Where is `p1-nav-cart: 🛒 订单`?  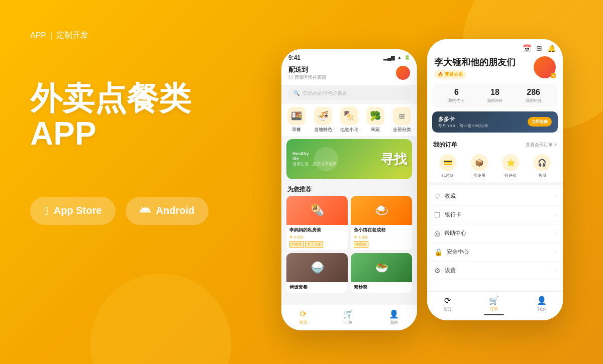
p1-nav-cart: 🛒 订单 is located at coordinates (348, 317).